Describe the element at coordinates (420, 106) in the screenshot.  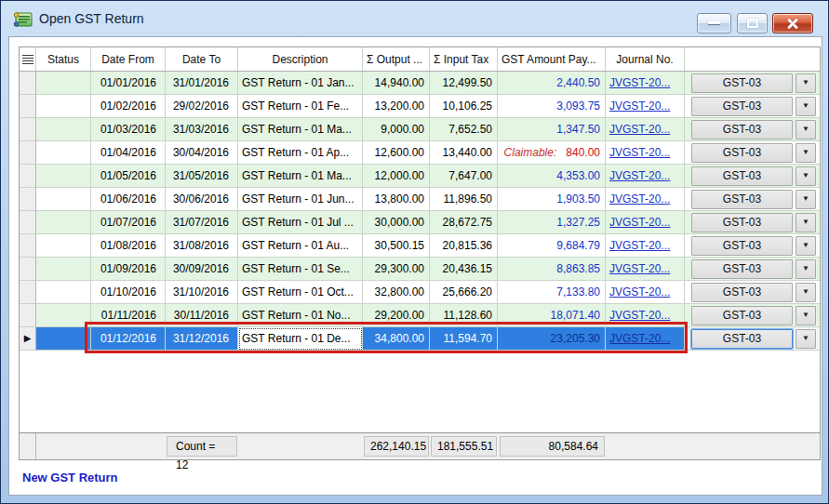
I see `table-row: 01/02/2016 29/02/2016 GST Return - 01 Fe…` at that location.